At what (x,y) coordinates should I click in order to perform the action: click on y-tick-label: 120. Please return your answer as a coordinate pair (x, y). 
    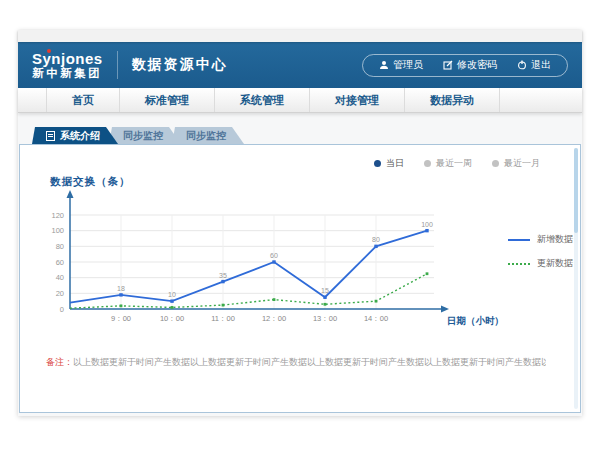
    Looking at the image, I should click on (58, 216).